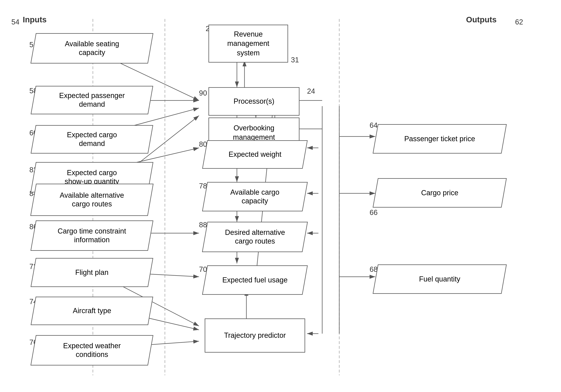 This screenshot has height=392, width=561. Describe the element at coordinates (15, 22) in the screenshot. I see `label-54: 54` at that location.